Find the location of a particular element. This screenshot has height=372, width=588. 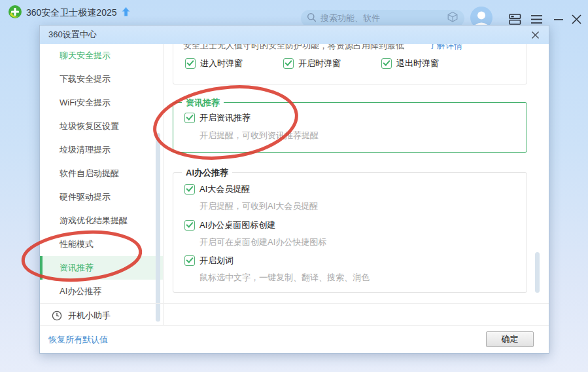

layout-toggle-icon is located at coordinates (515, 20).